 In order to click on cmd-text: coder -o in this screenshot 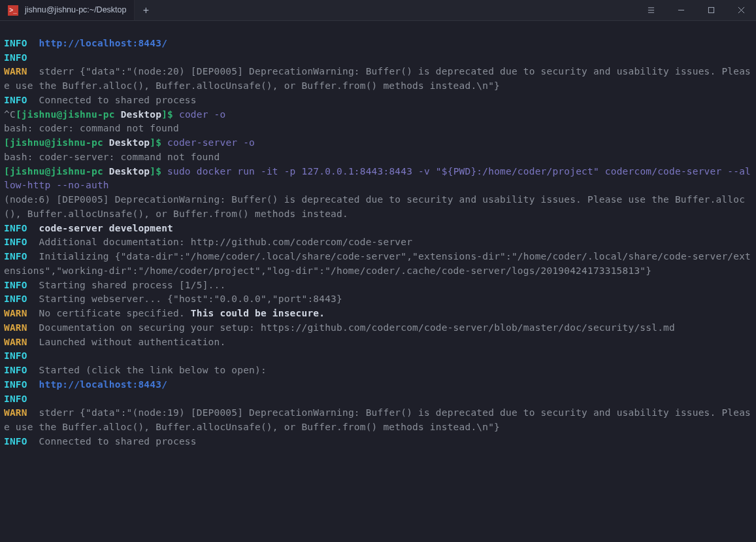, I will do `click(203, 114)`.